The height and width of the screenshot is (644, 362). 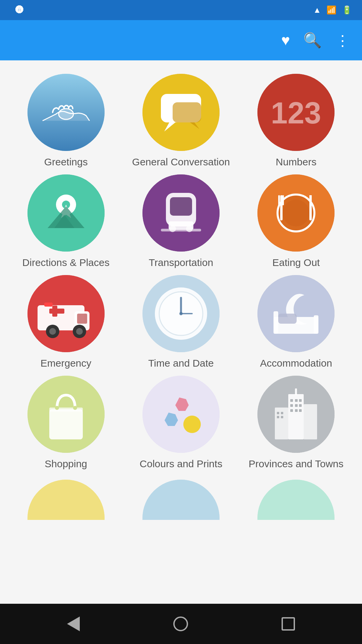 I want to click on category-item-shopping: Shopping, so click(x=66, y=423).